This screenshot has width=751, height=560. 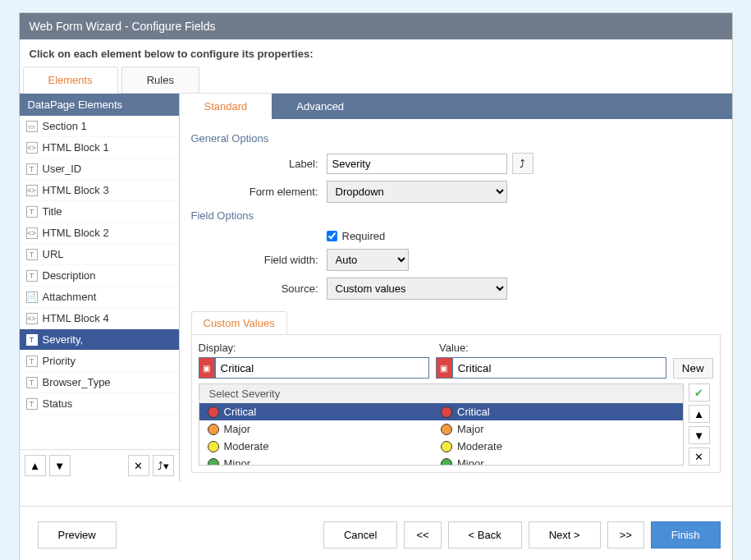 What do you see at coordinates (259, 164) in the screenshot?
I see `label-label: Label:` at bounding box center [259, 164].